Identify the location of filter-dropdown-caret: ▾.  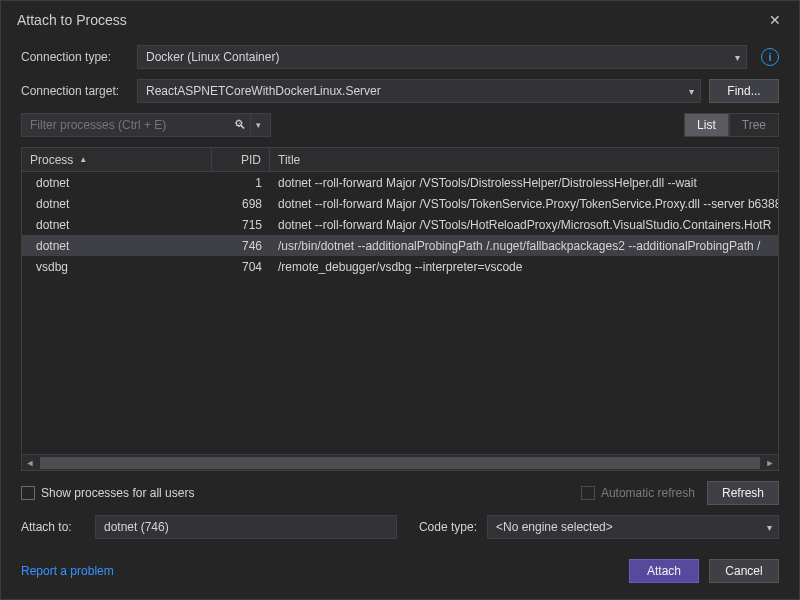
(258, 125).